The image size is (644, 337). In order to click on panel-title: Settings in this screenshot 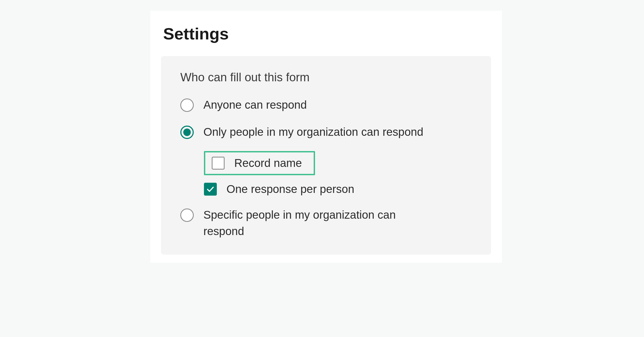, I will do `click(326, 34)`.